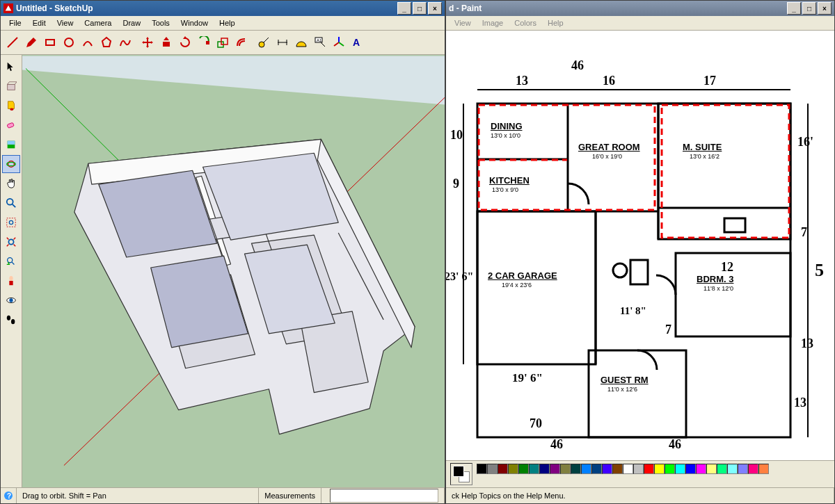  I want to click on tool-look-icon, so click(11, 300).